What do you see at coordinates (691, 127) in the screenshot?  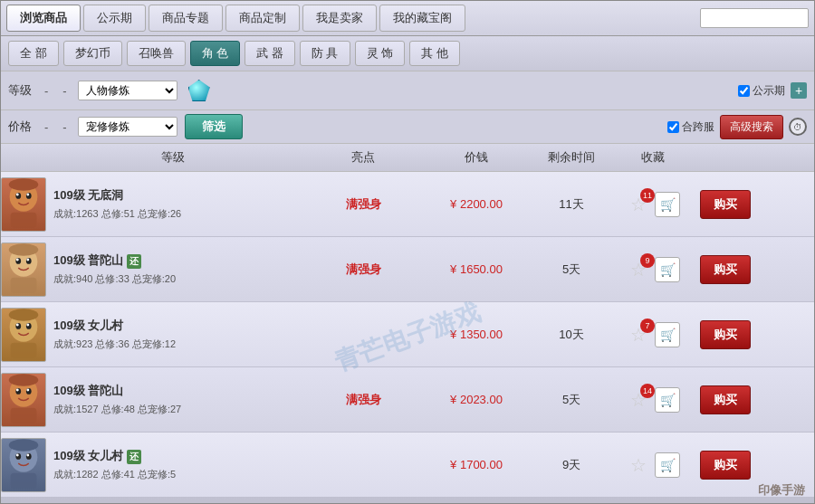 I see `server-checkbox-label: 合跨服` at bounding box center [691, 127].